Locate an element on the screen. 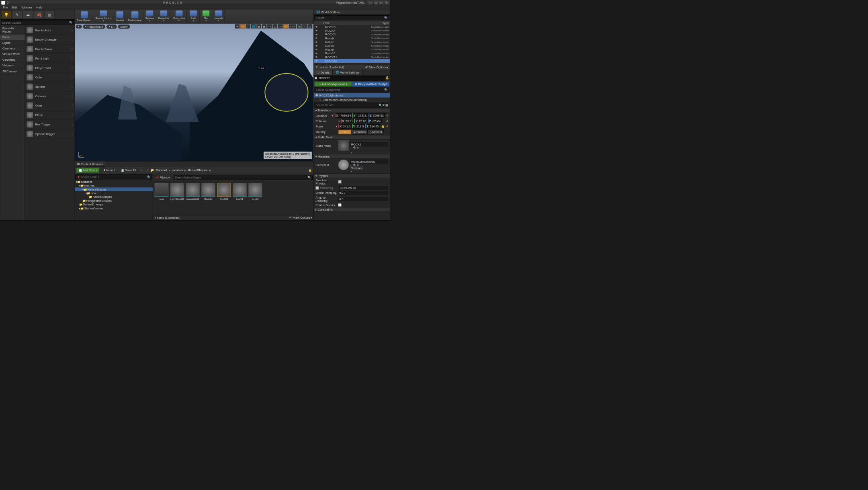 This screenshot has height=490, width=868. translate-icon: ✥ is located at coordinates (237, 27).